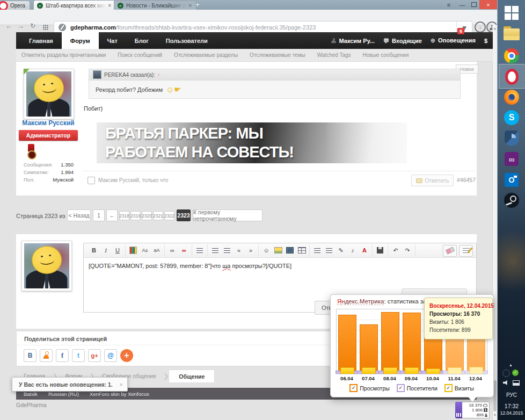  What do you see at coordinates (512, 13) in the screenshot?
I see `taskbar-start-icon` at bounding box center [512, 13].